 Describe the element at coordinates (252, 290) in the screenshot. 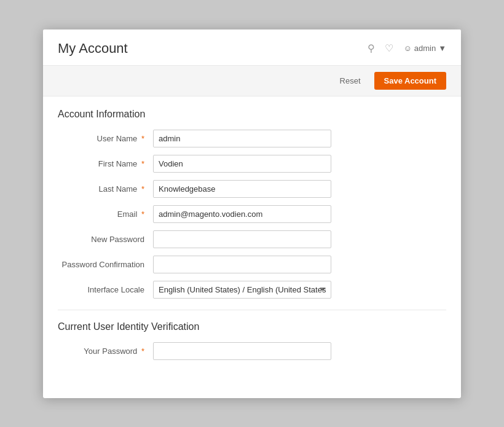

I see `form-group-locale: Interface Locale English (United States)…` at that location.